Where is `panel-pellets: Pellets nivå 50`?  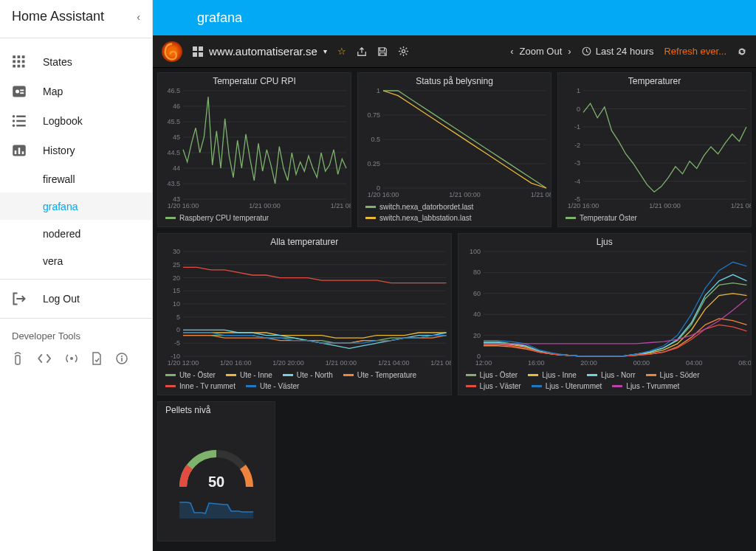 panel-pellets: Pellets nivå 50 is located at coordinates (216, 471).